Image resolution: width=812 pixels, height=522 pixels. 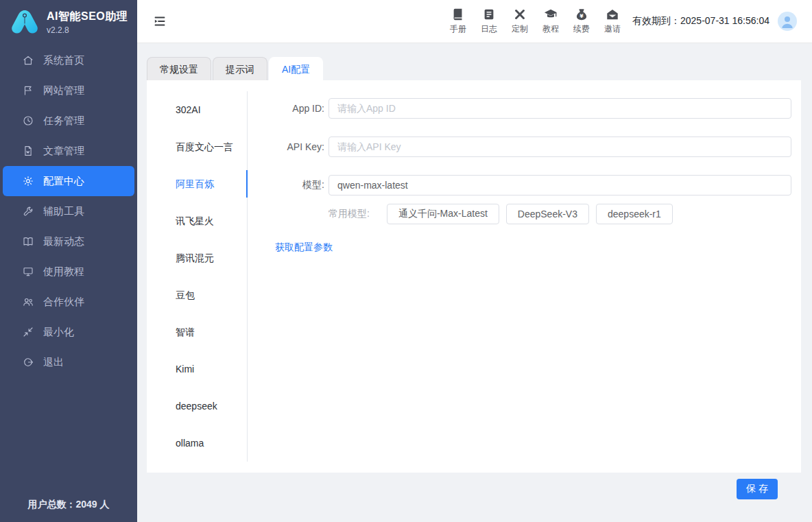 What do you see at coordinates (197, 443) in the screenshot?
I see `provider-ollama: ollama` at bounding box center [197, 443].